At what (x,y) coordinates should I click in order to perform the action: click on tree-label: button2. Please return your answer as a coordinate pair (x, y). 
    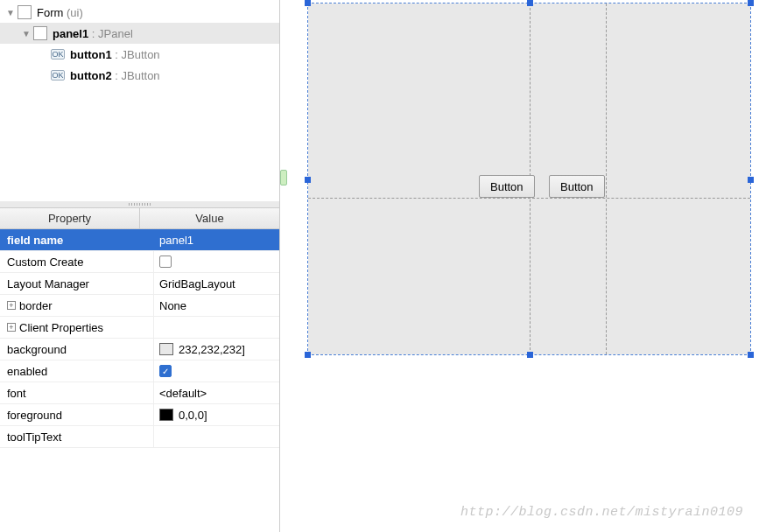
    Looking at the image, I should click on (91, 75).